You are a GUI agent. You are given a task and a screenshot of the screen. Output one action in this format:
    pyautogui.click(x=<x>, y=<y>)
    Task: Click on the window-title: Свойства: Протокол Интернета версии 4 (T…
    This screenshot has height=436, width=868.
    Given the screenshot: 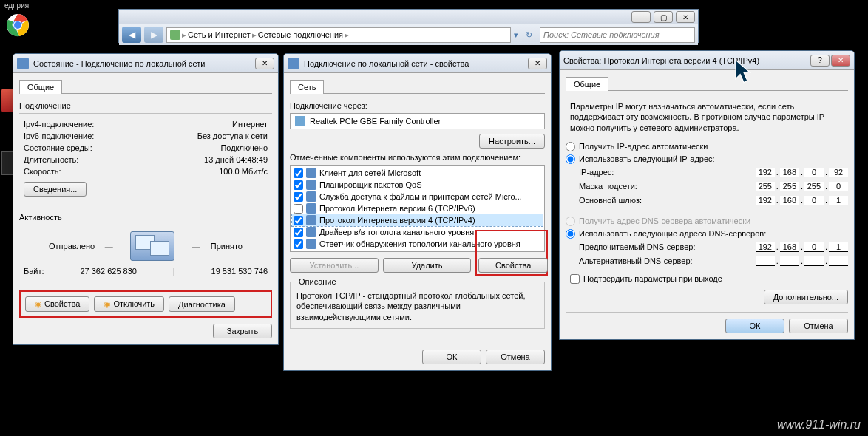 What is the action you would take?
    pyautogui.click(x=687, y=61)
    